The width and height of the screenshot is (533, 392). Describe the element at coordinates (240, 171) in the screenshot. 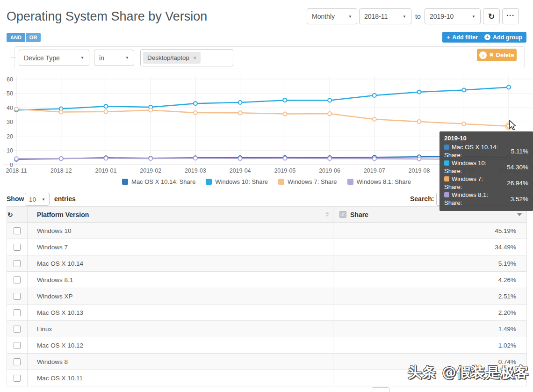

I see `svg-text: 2019-04` at that location.